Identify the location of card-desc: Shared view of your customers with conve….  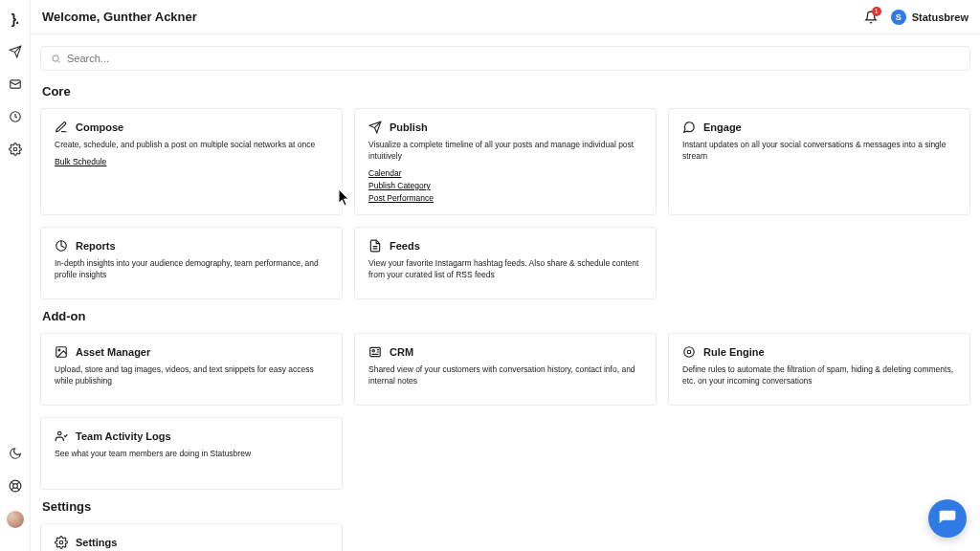
(505, 376).